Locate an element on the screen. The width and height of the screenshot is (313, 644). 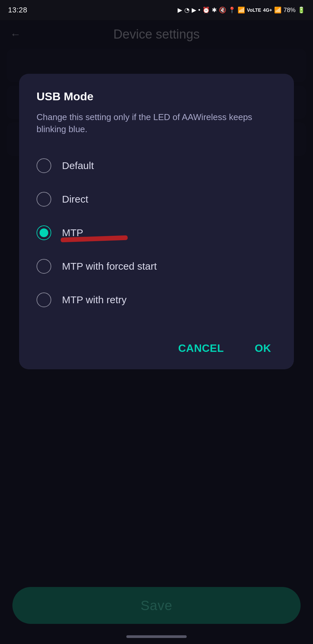
battery-icon: 🔋 is located at coordinates (301, 10).